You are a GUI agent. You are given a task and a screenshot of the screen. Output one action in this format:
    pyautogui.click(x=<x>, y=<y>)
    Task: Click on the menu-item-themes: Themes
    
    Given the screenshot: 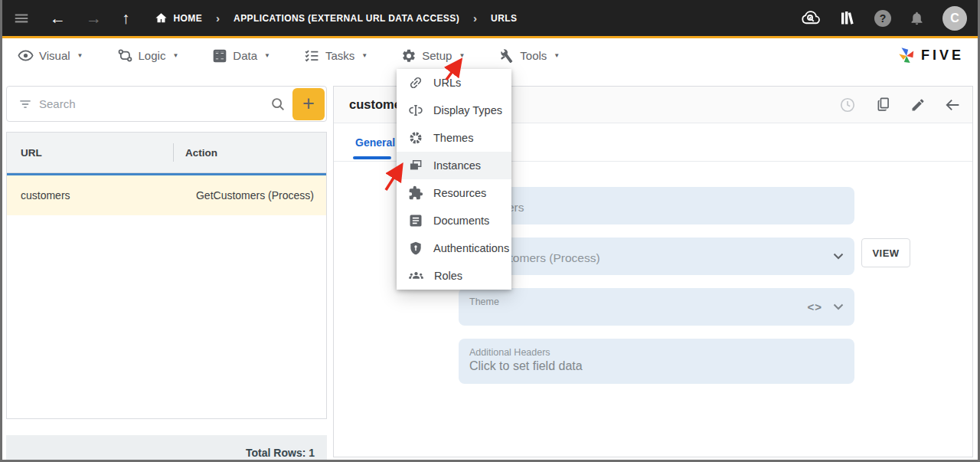 What is the action you would take?
    pyautogui.click(x=454, y=138)
    